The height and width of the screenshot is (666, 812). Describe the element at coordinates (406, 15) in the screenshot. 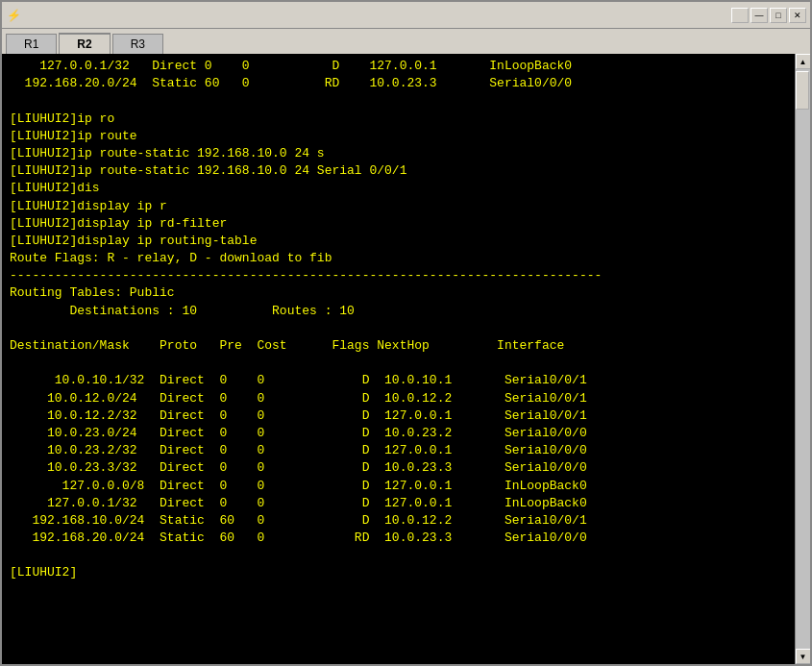

I see `title-bar: ⚡ — □ ✕` at that location.